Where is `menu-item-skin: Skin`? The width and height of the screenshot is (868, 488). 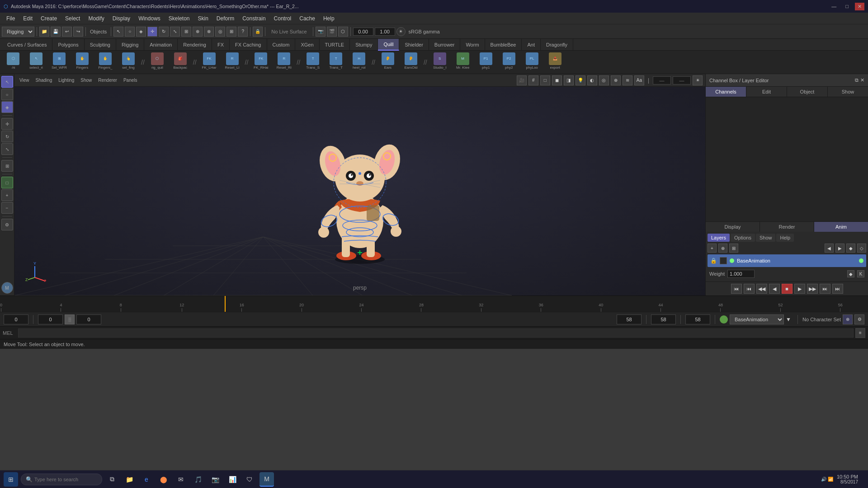
menu-item-skin: Skin is located at coordinates (203, 19).